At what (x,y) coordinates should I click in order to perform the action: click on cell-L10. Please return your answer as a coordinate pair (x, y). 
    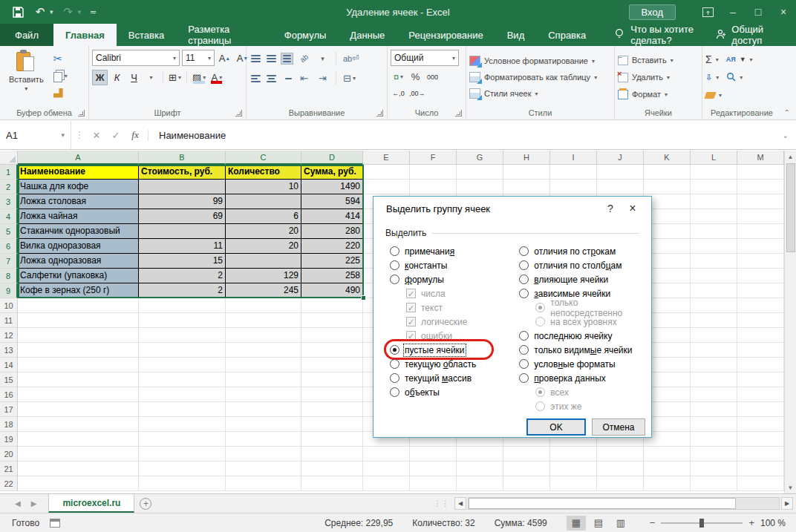
    Looking at the image, I should click on (714, 306).